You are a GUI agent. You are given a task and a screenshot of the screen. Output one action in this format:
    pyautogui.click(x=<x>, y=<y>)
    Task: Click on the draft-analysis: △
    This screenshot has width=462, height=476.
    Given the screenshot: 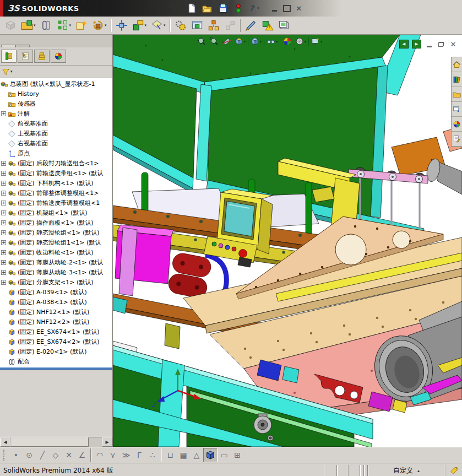 What is the action you would take?
    pyautogui.click(x=197, y=455)
    